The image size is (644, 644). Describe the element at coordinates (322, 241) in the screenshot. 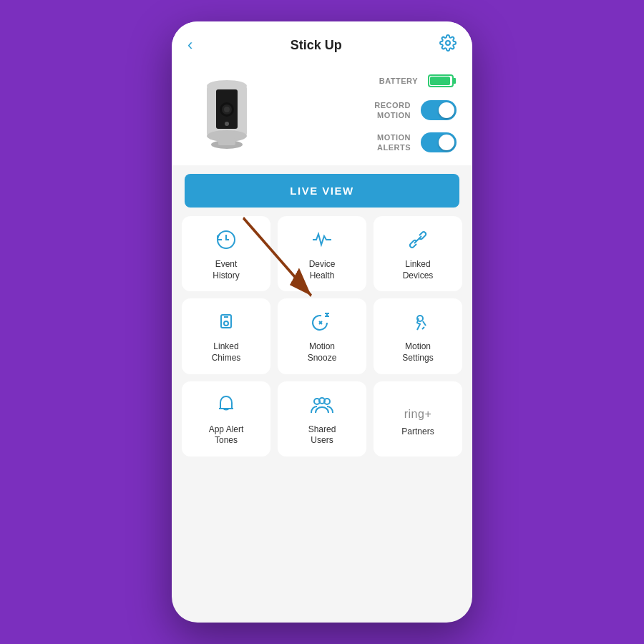

I see `device-health-icon` at that location.